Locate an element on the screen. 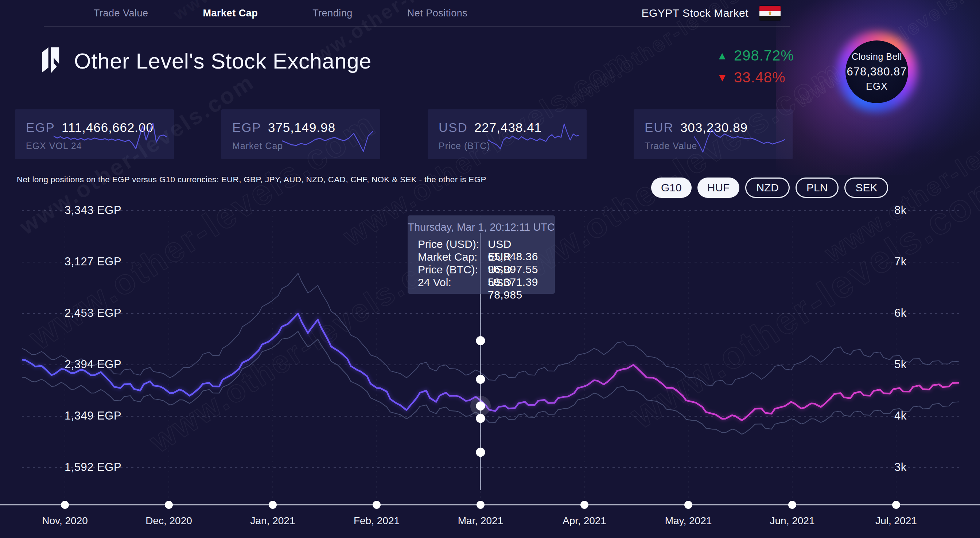 Image resolution: width=980 pixels, height=538 pixels. y-axis-label-left: 3,127 EGP is located at coordinates (93, 262).